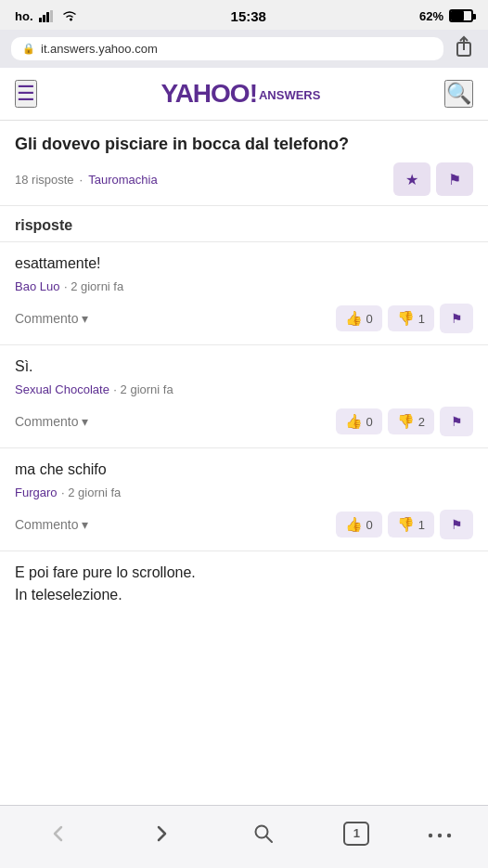 This screenshot has width=488, height=868. Describe the element at coordinates (244, 48) in the screenshot. I see `browser-bar: 🔒 it.answers.yahoo.com` at that location.